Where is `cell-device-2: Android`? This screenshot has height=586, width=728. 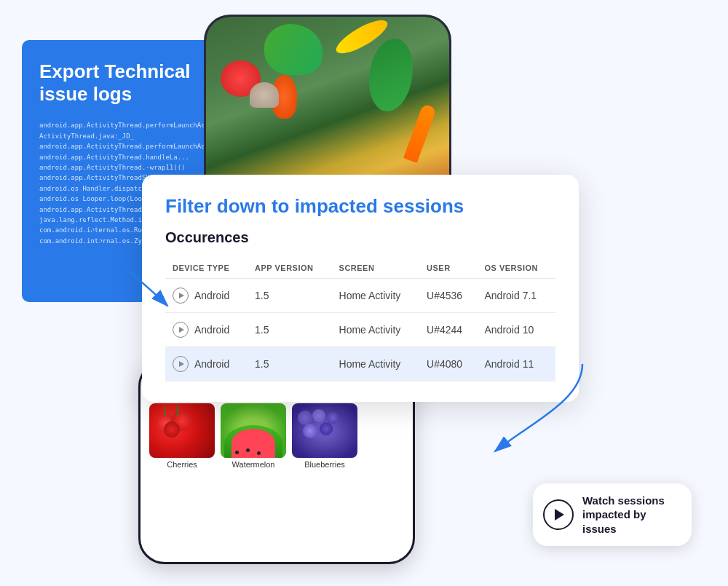 cell-device-2: Android is located at coordinates (207, 364).